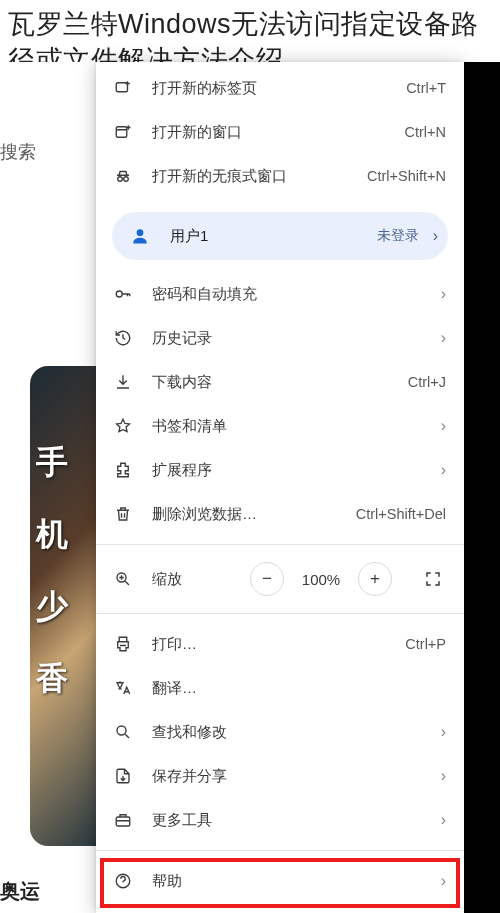 The image size is (500, 913). What do you see at coordinates (123, 579) in the screenshot?
I see `zoom-icon` at bounding box center [123, 579].